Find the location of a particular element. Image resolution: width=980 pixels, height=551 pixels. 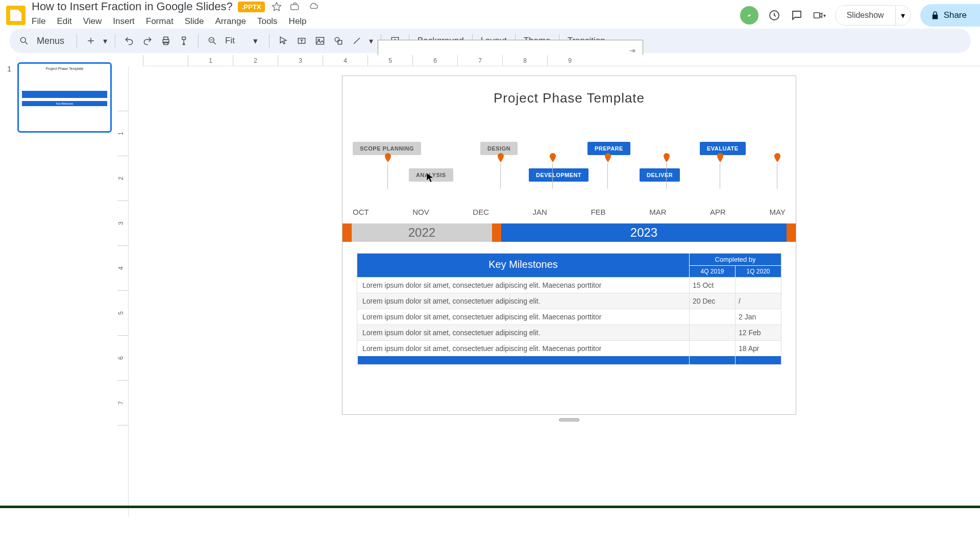

slide-thumbnail-1: Project Phase Template Key Milestones is located at coordinates (64, 97).